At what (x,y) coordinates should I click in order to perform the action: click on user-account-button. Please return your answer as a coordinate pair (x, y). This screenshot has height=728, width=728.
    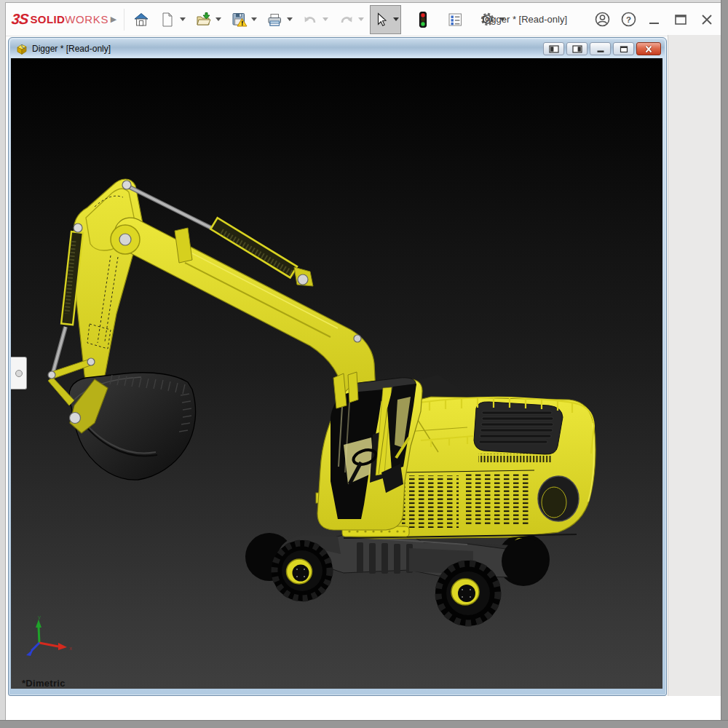
    Looking at the image, I should click on (602, 20).